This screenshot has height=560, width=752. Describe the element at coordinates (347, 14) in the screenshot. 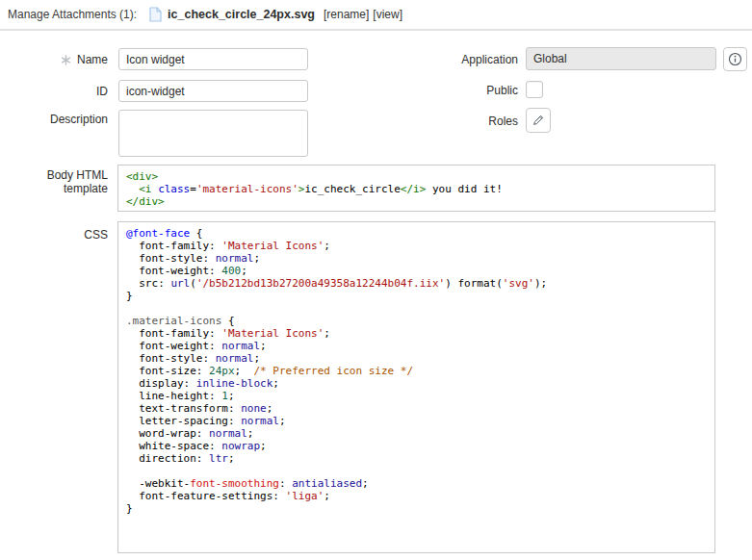

I see `rename-link: [rename]` at that location.